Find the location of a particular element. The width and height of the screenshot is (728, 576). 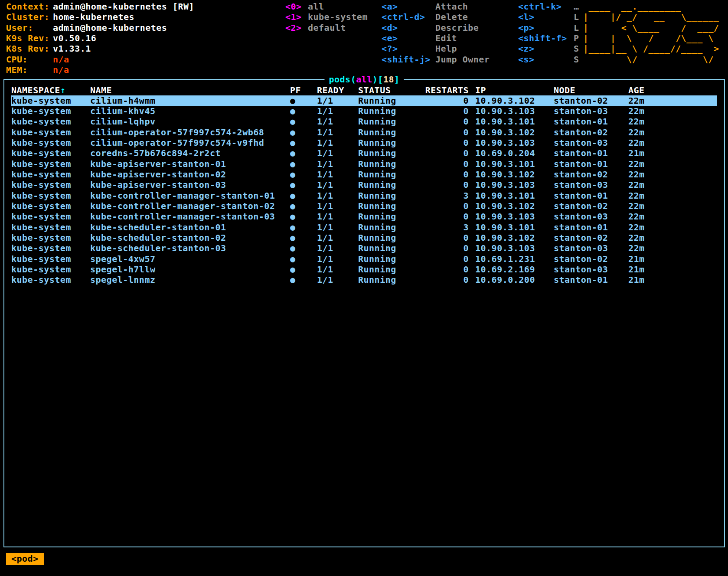

hotkey: <shift-f> is located at coordinates (546, 38).